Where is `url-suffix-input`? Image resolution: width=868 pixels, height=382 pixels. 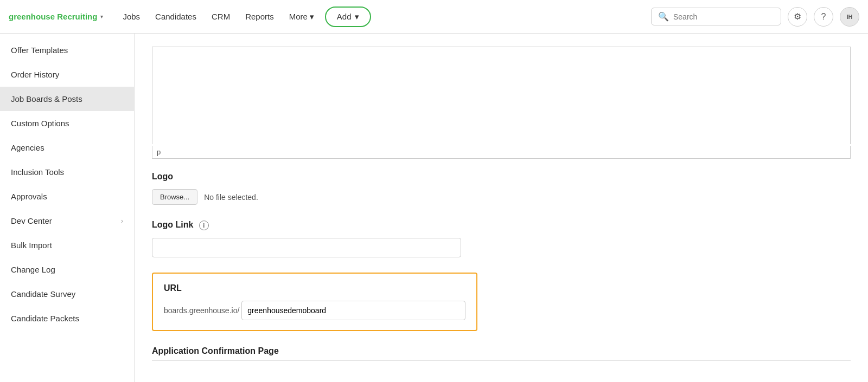 url-suffix-input is located at coordinates (354, 310).